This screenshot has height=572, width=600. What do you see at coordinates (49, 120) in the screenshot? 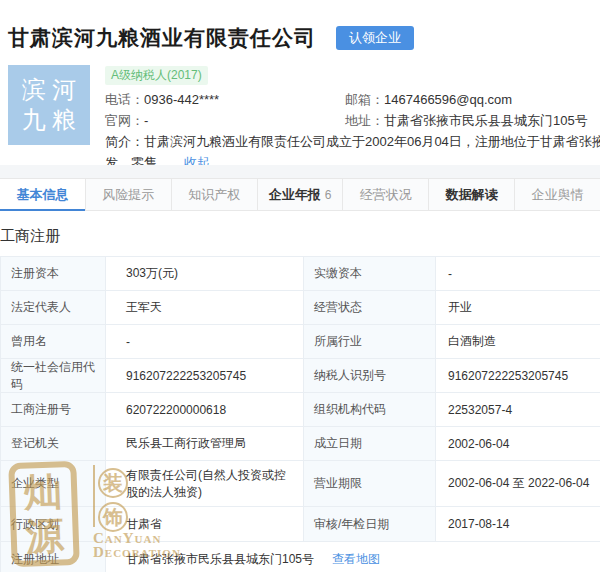
I see `logo-line2: 九粮` at bounding box center [49, 120].